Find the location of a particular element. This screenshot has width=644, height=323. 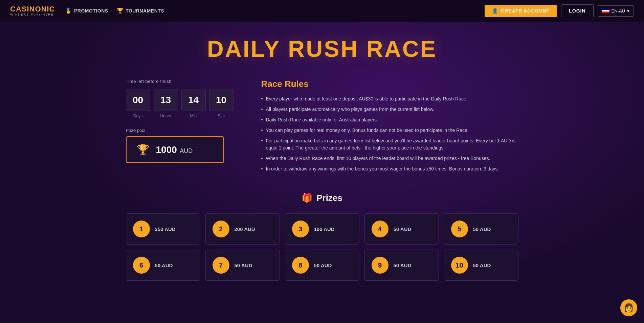

countdown-days-value: 00 is located at coordinates (138, 100).